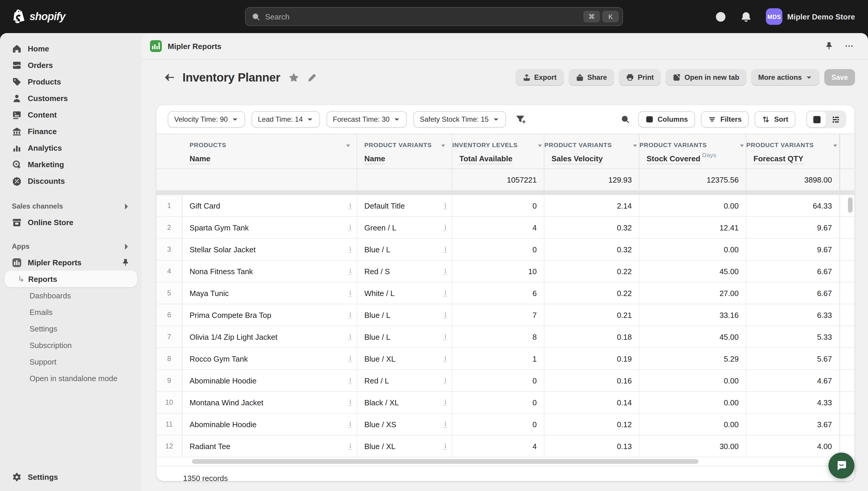 The width and height of the screenshot is (868, 491). What do you see at coordinates (785, 78) in the screenshot?
I see `more-actions-button: More actions` at bounding box center [785, 78].